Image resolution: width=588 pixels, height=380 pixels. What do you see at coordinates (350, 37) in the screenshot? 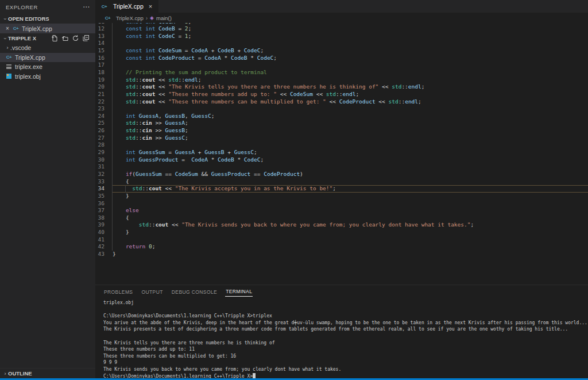
I see `code-line-content: const int CodeC = 1;` at bounding box center [350, 37].